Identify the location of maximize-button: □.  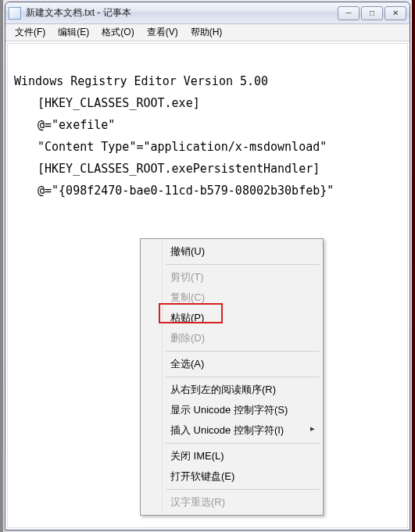
(372, 13).